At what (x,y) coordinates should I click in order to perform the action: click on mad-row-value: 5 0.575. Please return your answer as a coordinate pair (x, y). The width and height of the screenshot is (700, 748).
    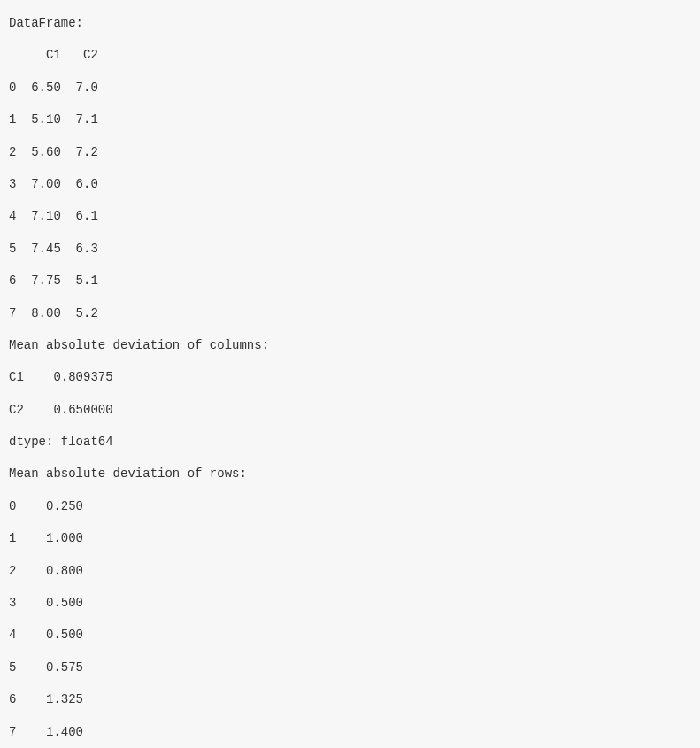
    Looking at the image, I should click on (350, 667).